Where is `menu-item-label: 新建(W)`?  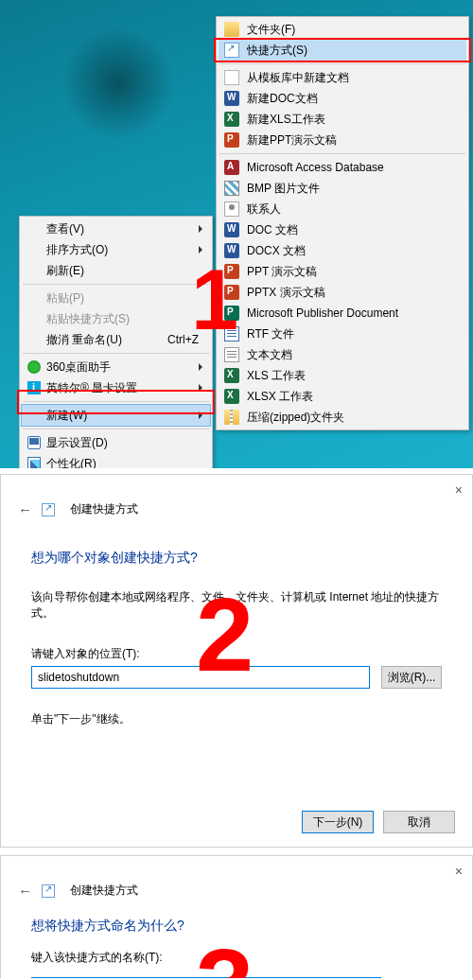
menu-item-label: 新建(W) is located at coordinates (66, 416).